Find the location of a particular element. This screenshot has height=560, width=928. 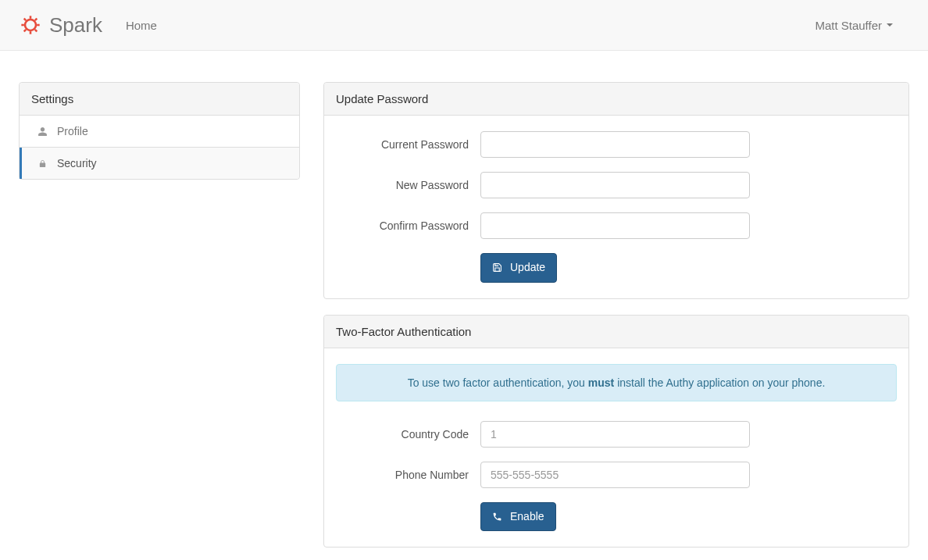

navbar-right: Matt Stauffer is located at coordinates (859, 25).